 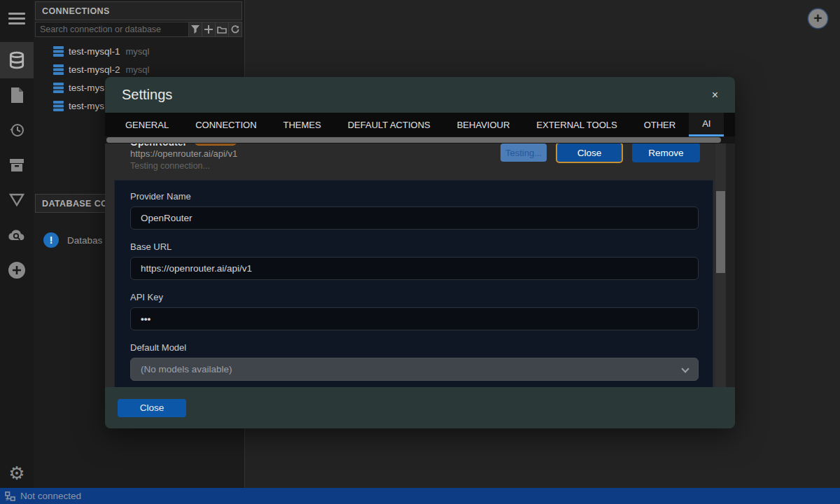 What do you see at coordinates (715, 95) in the screenshot?
I see `close-icon: ×` at bounding box center [715, 95].